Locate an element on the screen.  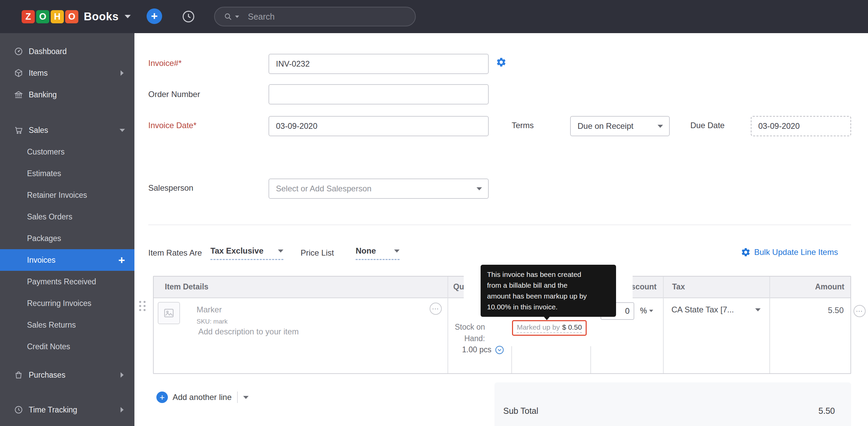
stock-detail-chevron-circle-icon is located at coordinates (500, 350).